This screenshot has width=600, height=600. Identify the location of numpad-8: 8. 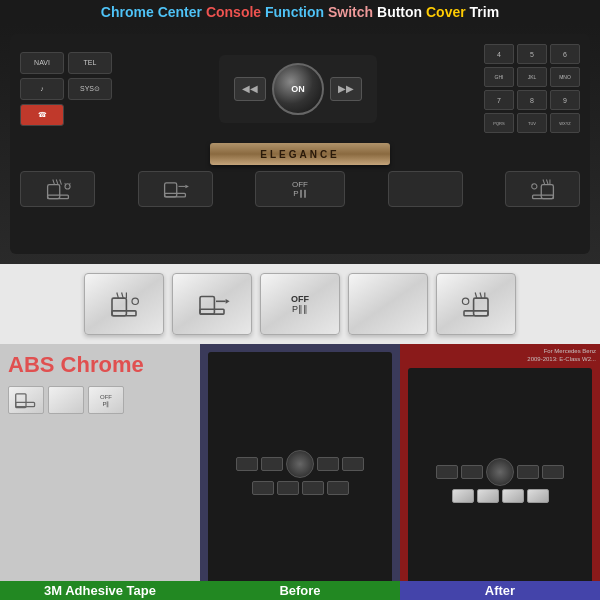
(532, 100).